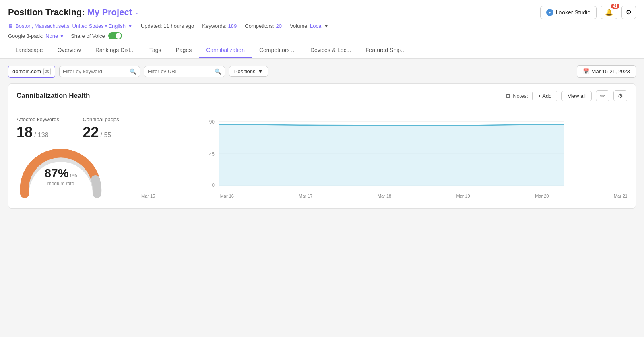  I want to click on gauge-center: 87% 0% medium rate, so click(60, 176).